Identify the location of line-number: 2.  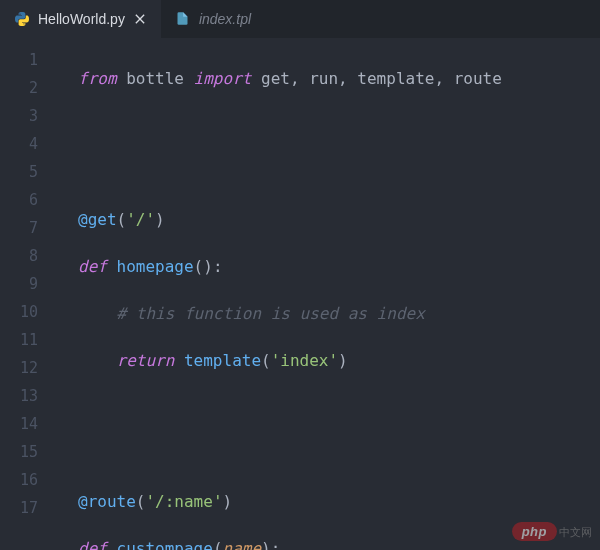
(29, 88).